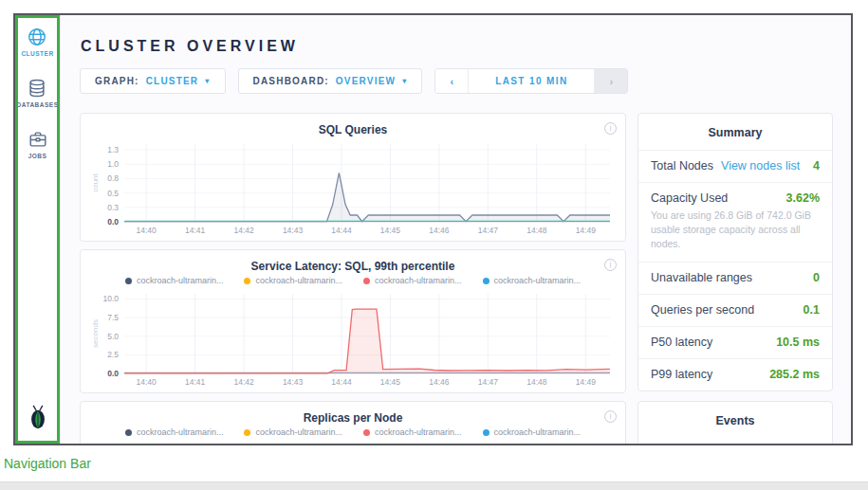 The image size is (868, 490). I want to click on view-nodes-list-link: View nodes list, so click(761, 166).